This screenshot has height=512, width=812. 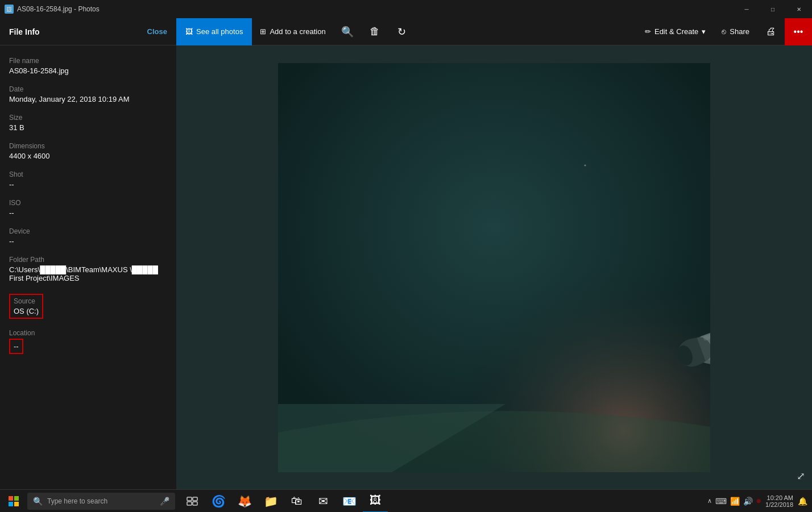 What do you see at coordinates (88, 146) in the screenshot?
I see `dimensions-label: Dimensions` at bounding box center [88, 146].